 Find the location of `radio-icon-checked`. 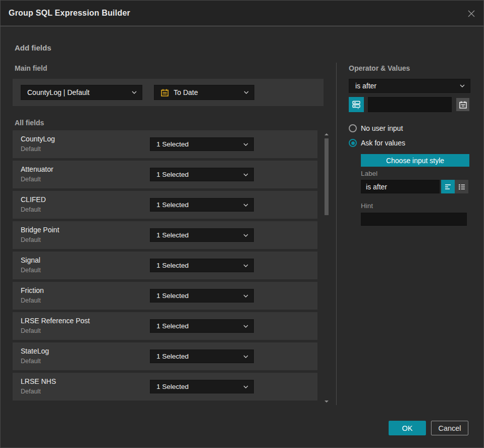

radio-icon-checked is located at coordinates (353, 143).